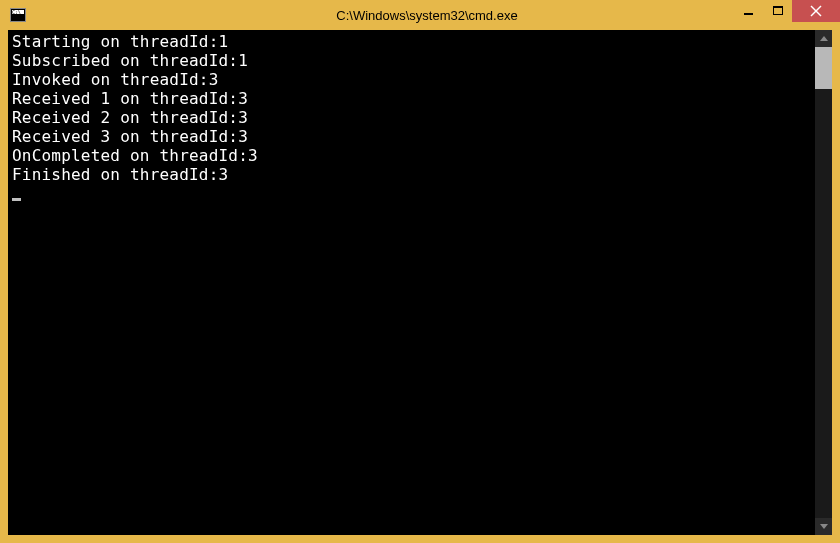 The height and width of the screenshot is (543, 840). What do you see at coordinates (130, 60) in the screenshot?
I see `console-line: Subscribed on threadId:1` at bounding box center [130, 60].